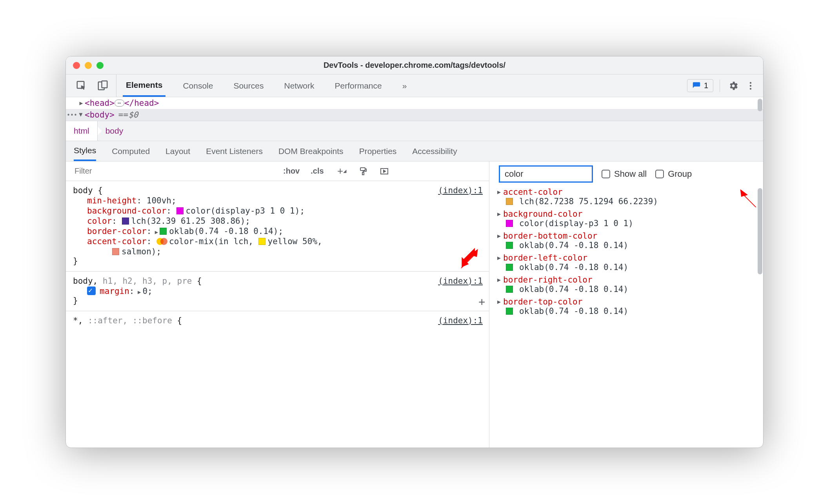  What do you see at coordinates (405, 85) in the screenshot?
I see `tabs-overflow: »` at bounding box center [405, 85].